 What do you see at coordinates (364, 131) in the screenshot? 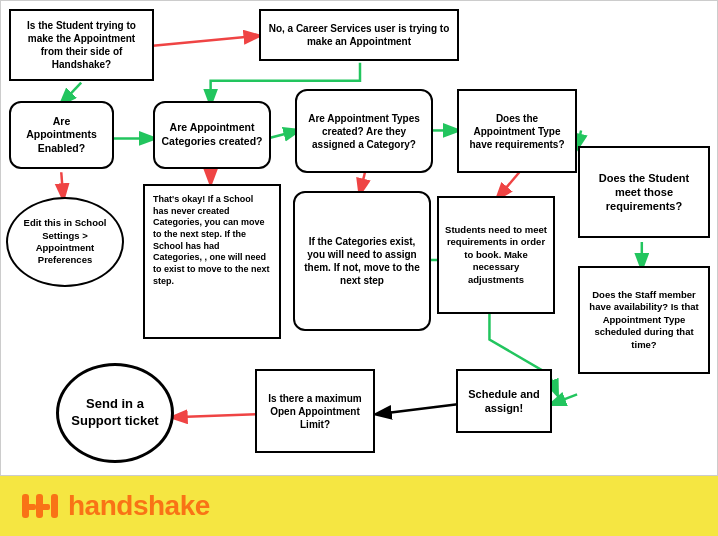
I see `box-appointment-types: Are Appointment Types created? Are they …` at bounding box center [364, 131].